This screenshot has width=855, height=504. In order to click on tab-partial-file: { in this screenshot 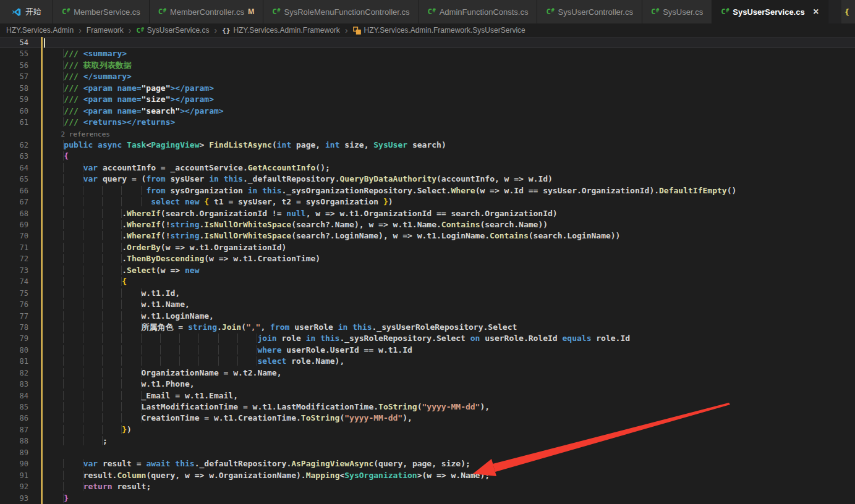, I will do `click(848, 12)`.